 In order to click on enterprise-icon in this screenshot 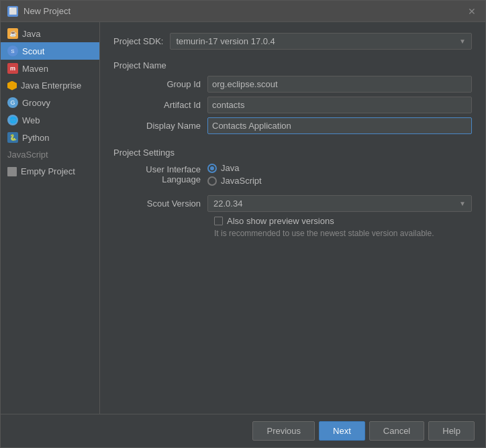, I will do `click(12, 86)`.